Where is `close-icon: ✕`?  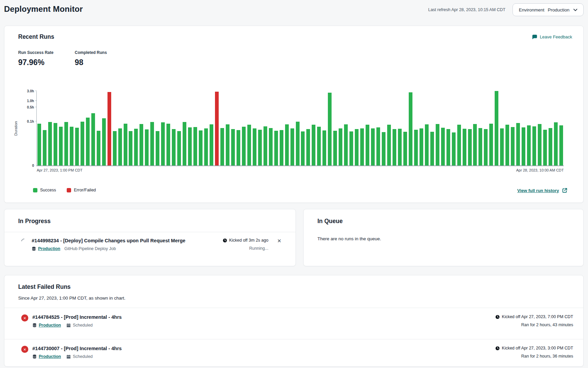 close-icon: ✕ is located at coordinates (279, 241).